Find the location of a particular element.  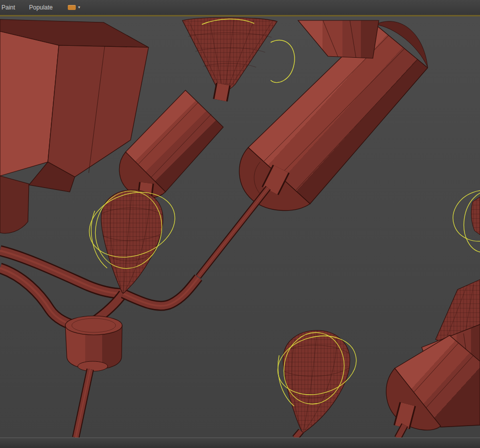

status-track-bar is located at coordinates (240, 443).